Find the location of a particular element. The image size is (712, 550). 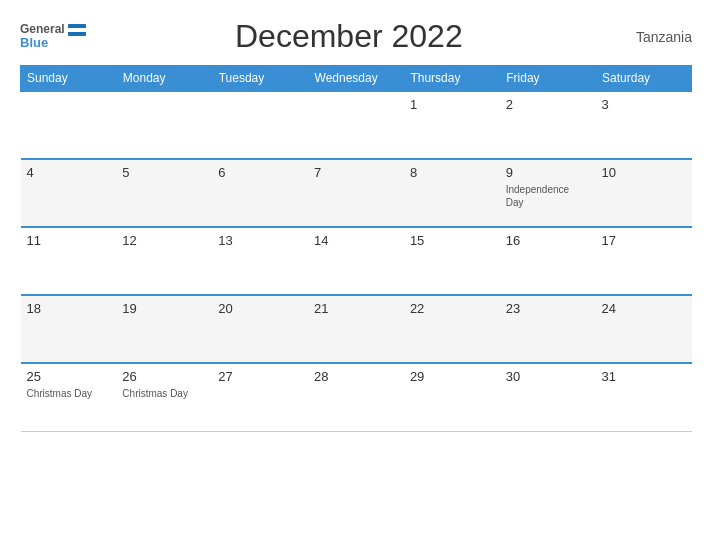

day-number: 24 is located at coordinates (644, 308).